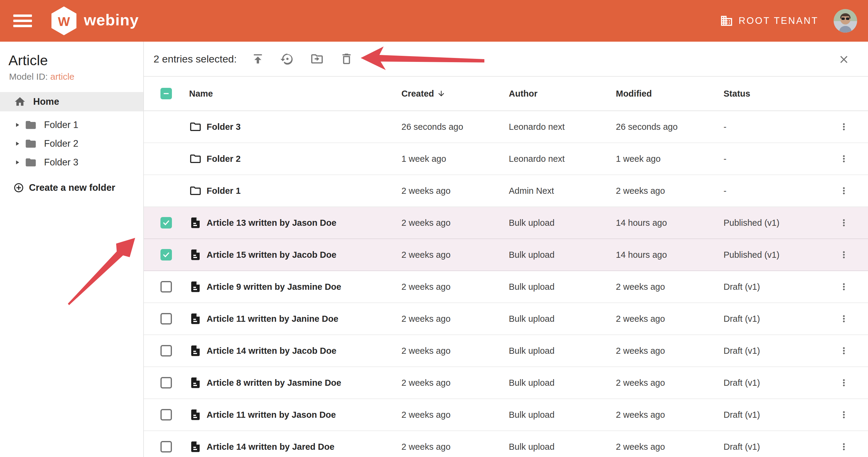 The width and height of the screenshot is (868, 457). Describe the element at coordinates (272, 223) in the screenshot. I see `entry-name: Article 13 written by Jason Doe` at that location.